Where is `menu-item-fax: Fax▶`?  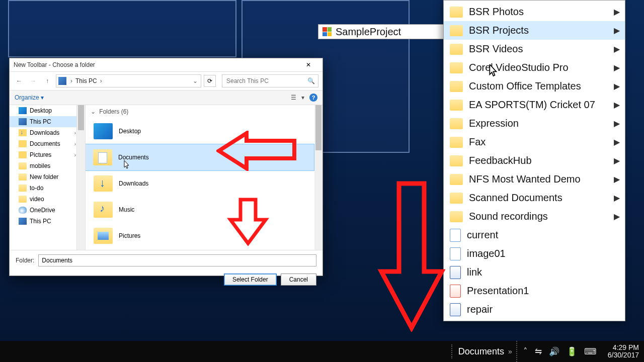 menu-item-fax: Fax▶ is located at coordinates (534, 142).